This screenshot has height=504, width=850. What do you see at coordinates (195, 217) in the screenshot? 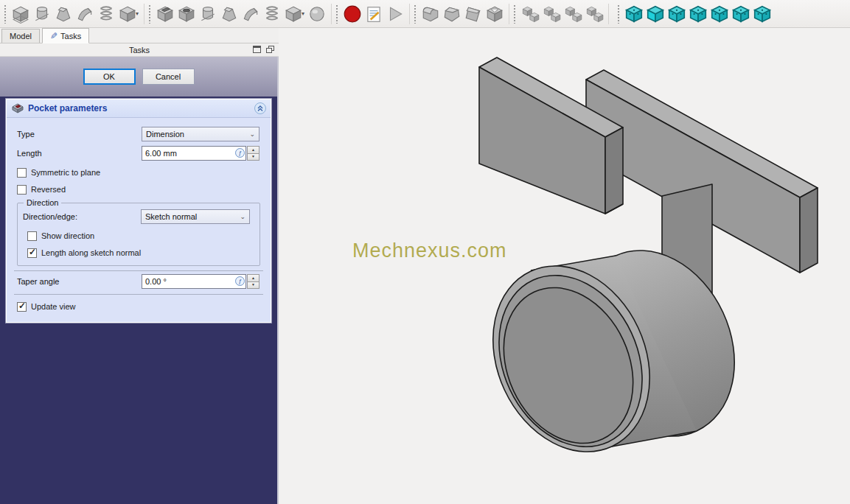
I see `direction-edge-select: Sketch normal ⌄` at bounding box center [195, 217].